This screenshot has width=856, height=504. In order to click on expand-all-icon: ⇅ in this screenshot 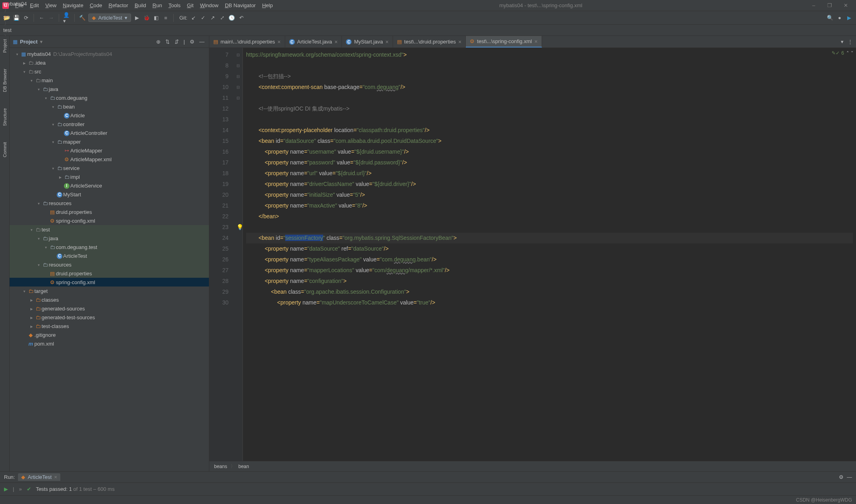, I will do `click(168, 42)`.